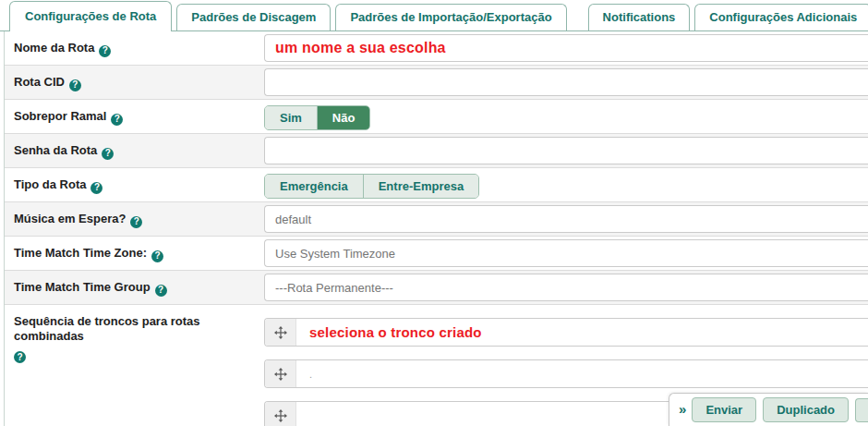  Describe the element at coordinates (768, 409) in the screenshot. I see `floating-action-bar: » Enviar Duplicado` at that location.